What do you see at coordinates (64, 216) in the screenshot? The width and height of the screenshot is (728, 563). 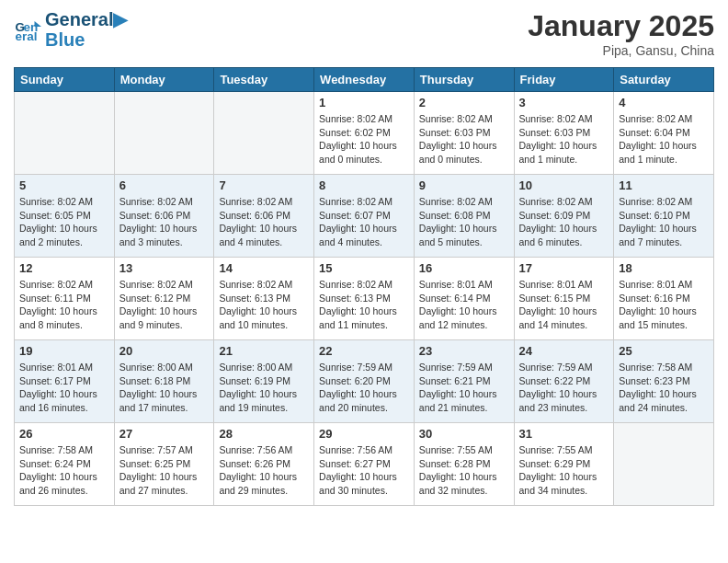 I see `calendar-cell: 5Sunrise: 8:02 AMSunset: 6:05 PMDaylight…` at bounding box center [64, 216].